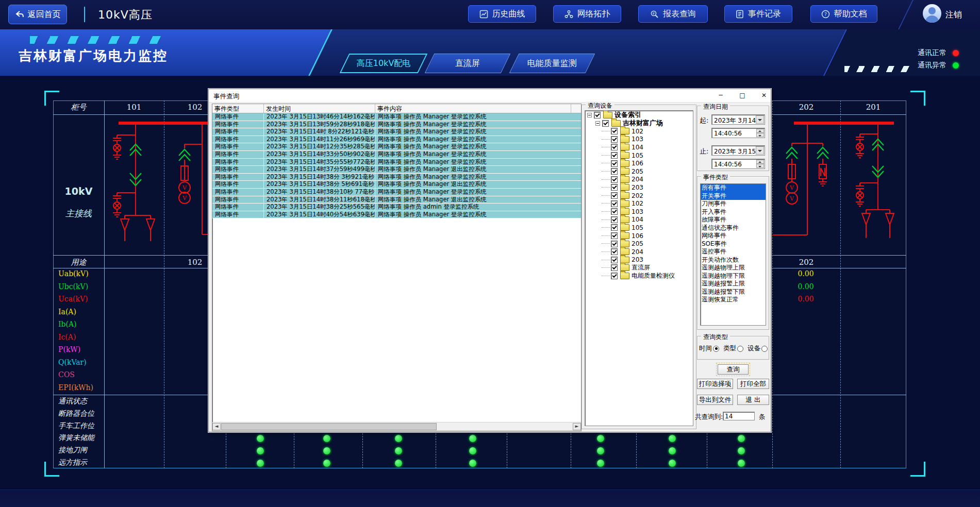 The height and width of the screenshot is (507, 980). Describe the element at coordinates (733, 212) in the screenshot. I see `list-item: 开入事件` at that location.